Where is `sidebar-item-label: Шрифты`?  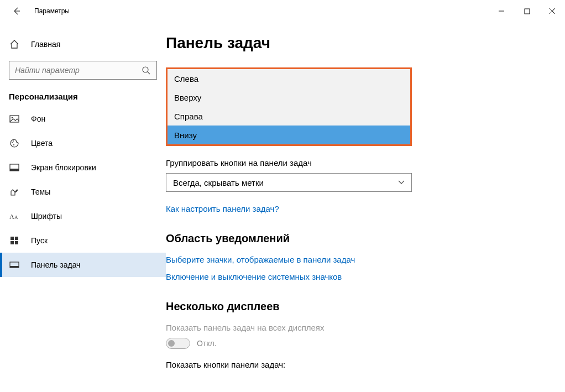
sidebar-item-label: Шрифты is located at coordinates (46, 216).